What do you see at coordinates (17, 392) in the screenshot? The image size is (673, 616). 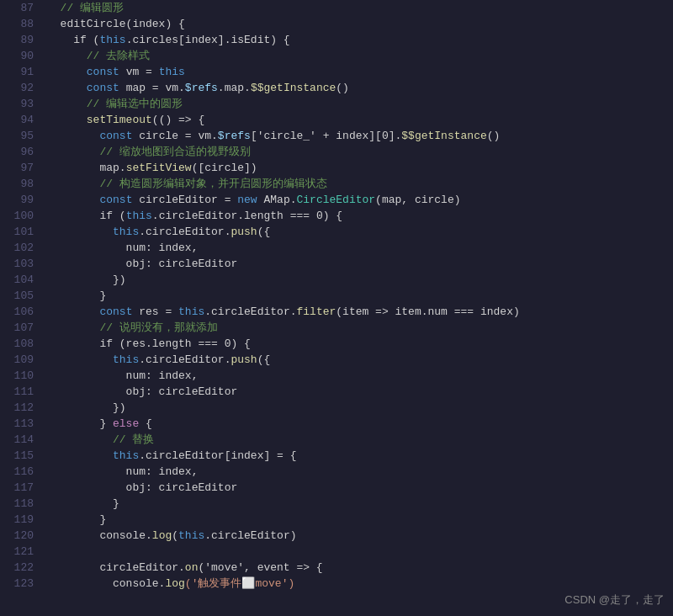 I see `line-number: 111` at bounding box center [17, 392].